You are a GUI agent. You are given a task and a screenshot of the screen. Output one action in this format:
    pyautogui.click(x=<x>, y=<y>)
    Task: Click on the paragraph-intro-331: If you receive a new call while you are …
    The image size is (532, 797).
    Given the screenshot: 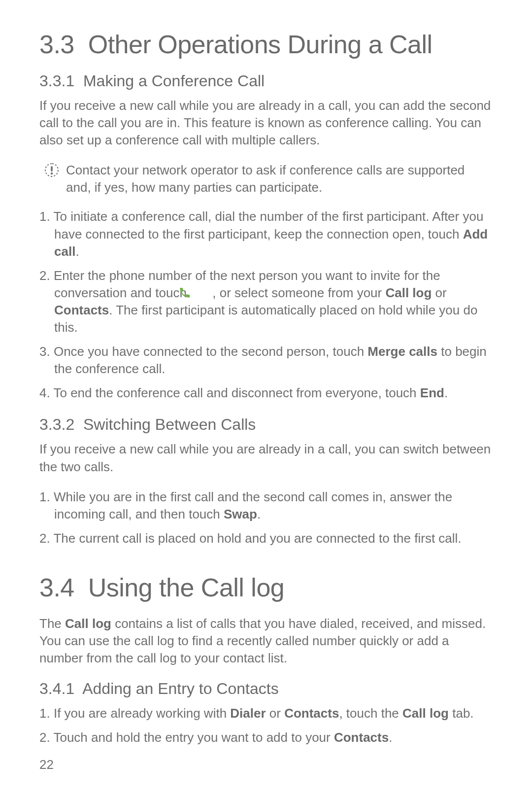 What is the action you would take?
    pyautogui.click(x=266, y=123)
    